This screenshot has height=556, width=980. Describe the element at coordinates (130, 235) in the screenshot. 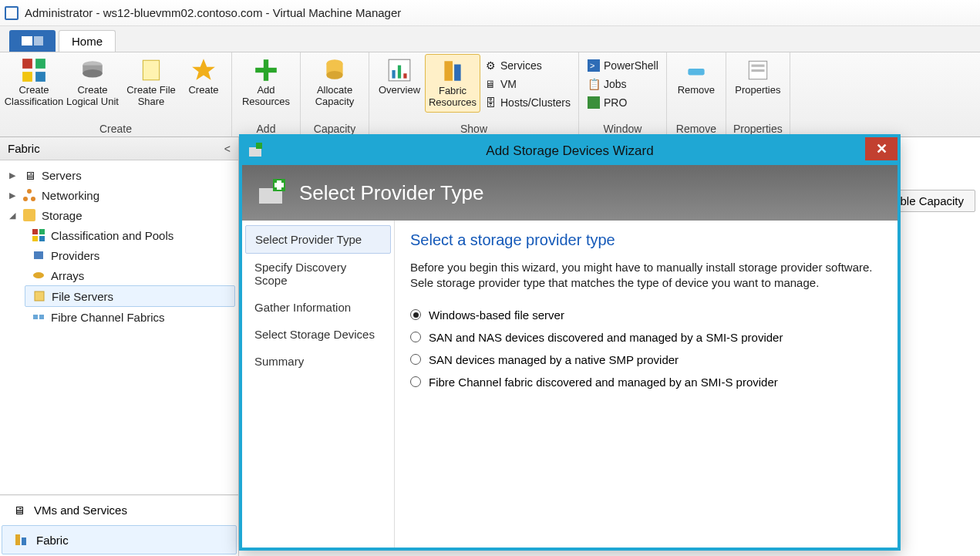

I see `tree-classification-pools: Classification and Pools` at that location.